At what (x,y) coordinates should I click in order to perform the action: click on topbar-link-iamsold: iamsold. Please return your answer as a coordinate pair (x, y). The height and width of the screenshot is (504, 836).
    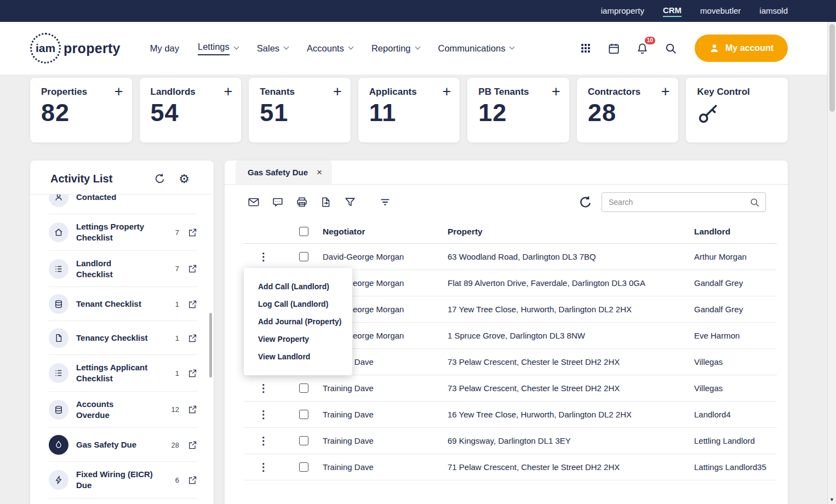
    Looking at the image, I should click on (774, 11).